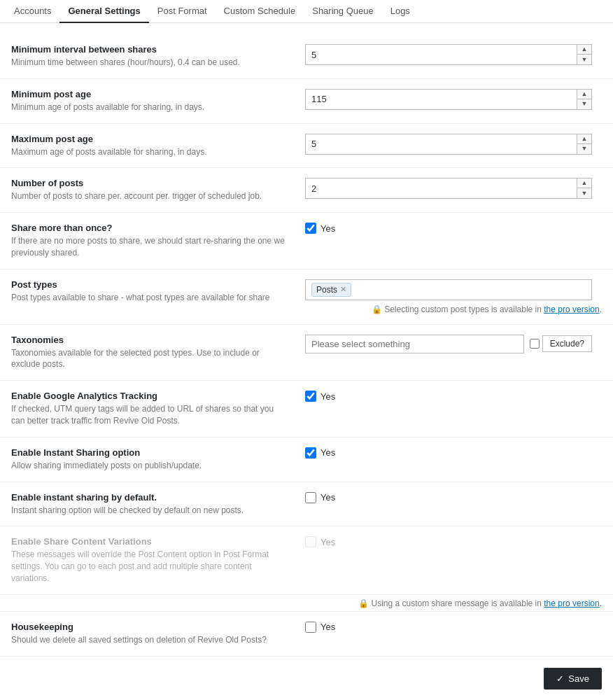 The image size is (613, 700). What do you see at coordinates (150, 183) in the screenshot?
I see `num-posts-title: Number of posts` at bounding box center [150, 183].